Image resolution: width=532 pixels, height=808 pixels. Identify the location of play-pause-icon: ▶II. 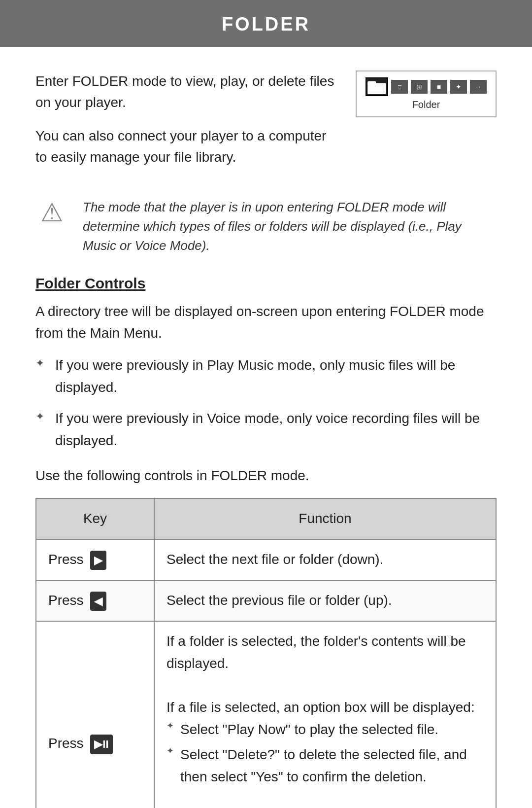
(101, 744).